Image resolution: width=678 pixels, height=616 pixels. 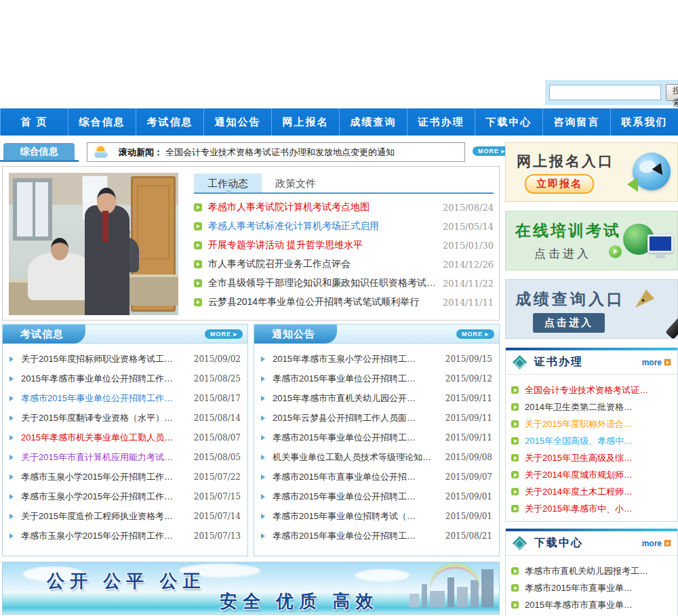 What do you see at coordinates (357, 477) in the screenshot?
I see `news-link: 孝感市2015年市直事业单位公开招…` at bounding box center [357, 477].